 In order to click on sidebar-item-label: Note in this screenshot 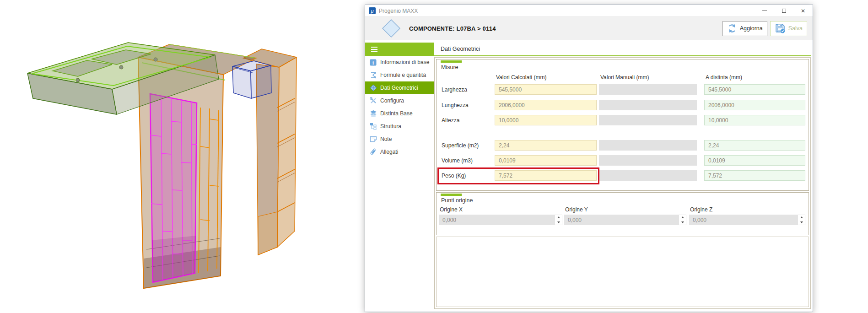, I will do `click(386, 139)`.